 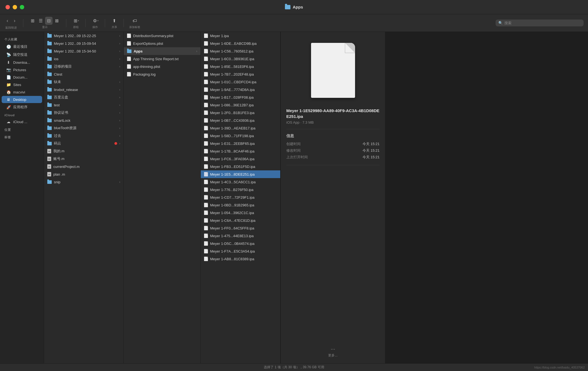 I want to click on list-item: Meyer 1-B17...028FF08.ipa, so click(x=240, y=97).